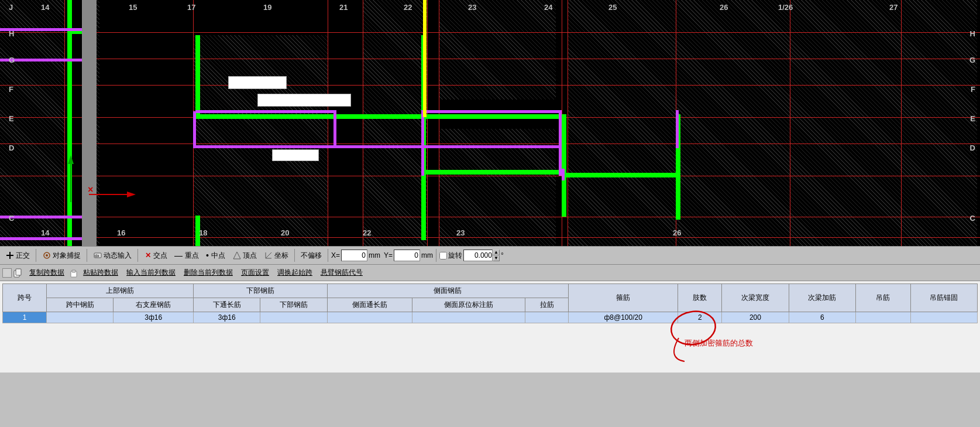 This screenshot has height=427, width=980. What do you see at coordinates (227, 317) in the screenshot?
I see `cell-lower-through: 3ф16` at bounding box center [227, 317].